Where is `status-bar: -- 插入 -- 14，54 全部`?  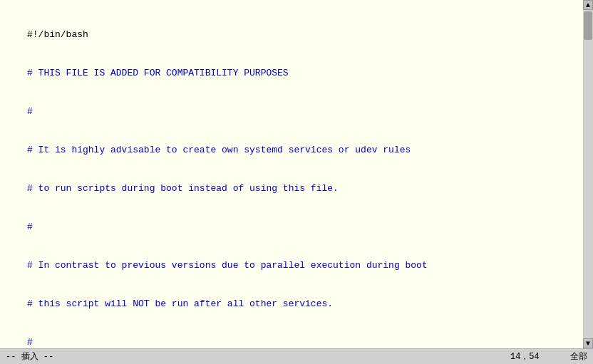
status-bar: -- 插入 -- 14，54 全部 is located at coordinates (296, 356).